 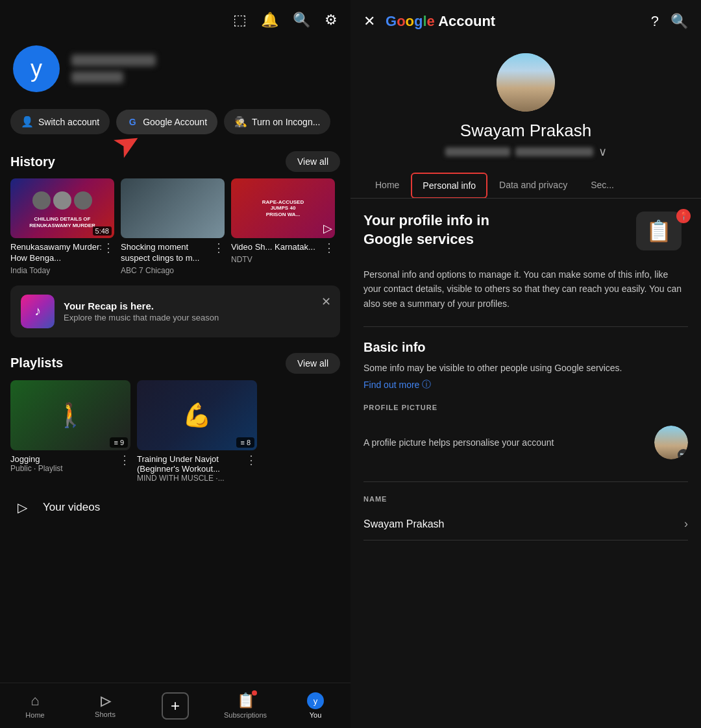 What do you see at coordinates (326, 302) in the screenshot?
I see `recap-close-button: ✕` at bounding box center [326, 302].